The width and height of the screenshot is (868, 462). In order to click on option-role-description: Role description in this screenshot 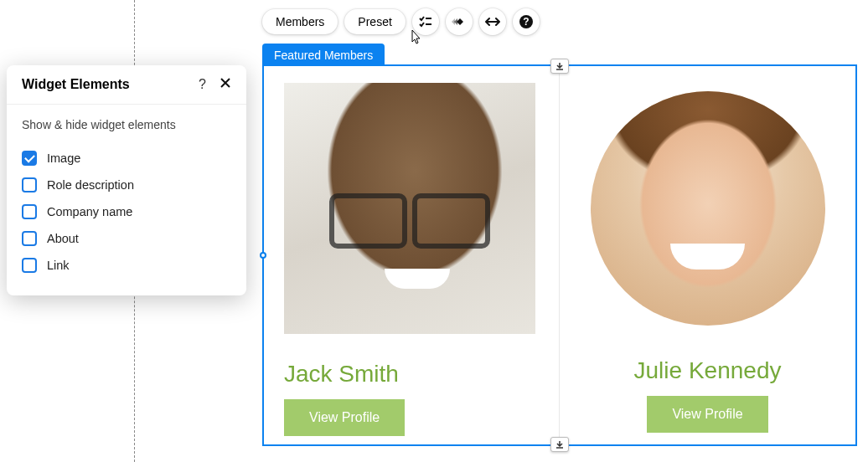, I will do `click(127, 185)`.